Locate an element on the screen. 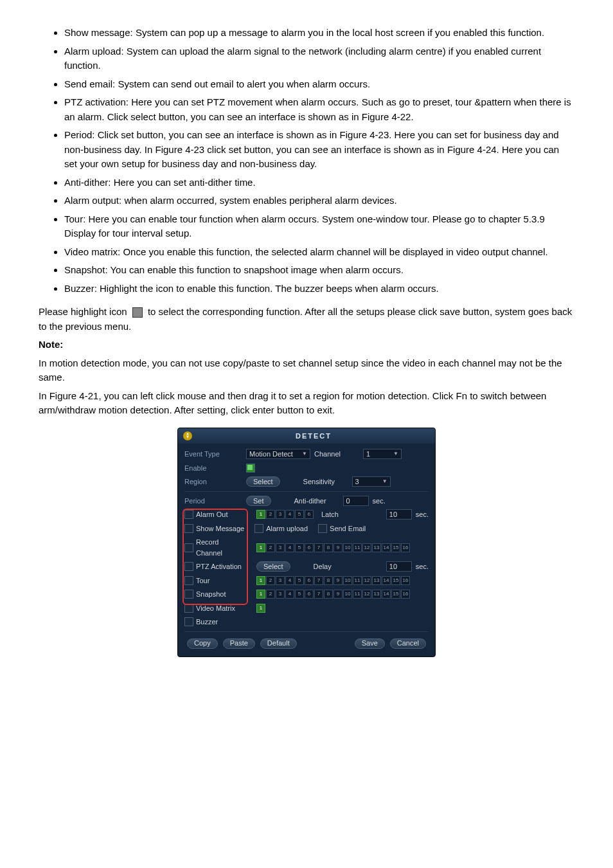 Image resolution: width=613 pixels, height=868 pixels. alarm-out-checkbox is located at coordinates (189, 514).